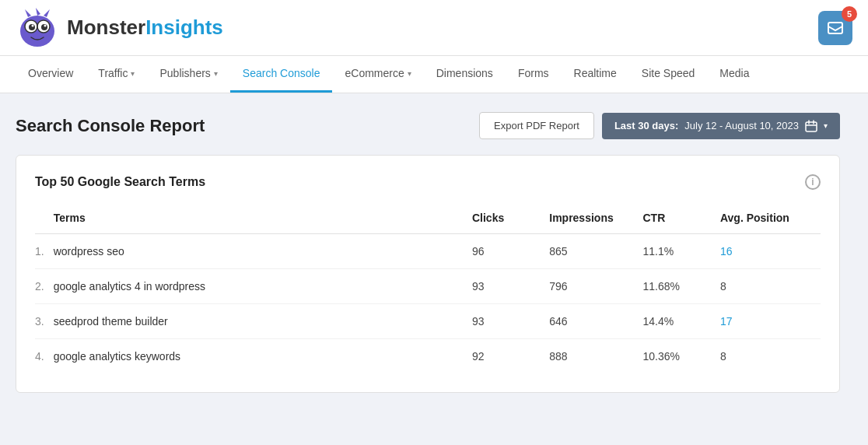 This screenshot has height=445, width=868. Describe the element at coordinates (596, 219) in the screenshot. I see `col-header-impressions: Impressions` at that location.